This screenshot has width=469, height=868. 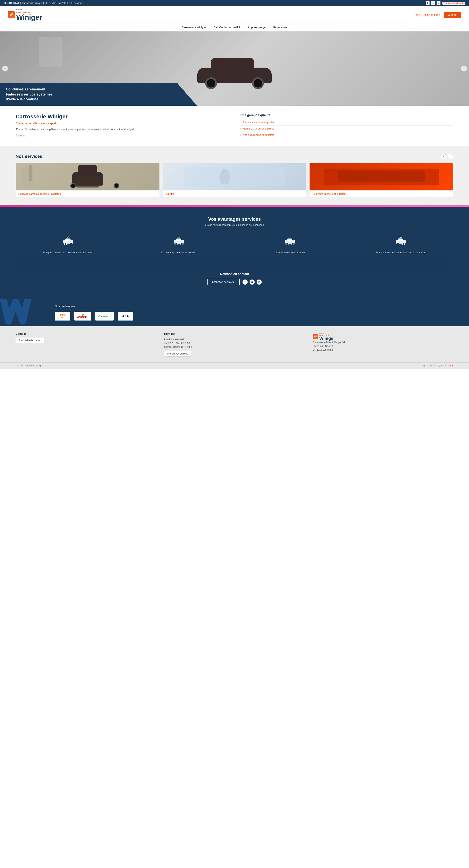 What do you see at coordinates (5, 69) in the screenshot?
I see `hero-prev-arrow: ‹` at bounding box center [5, 69].